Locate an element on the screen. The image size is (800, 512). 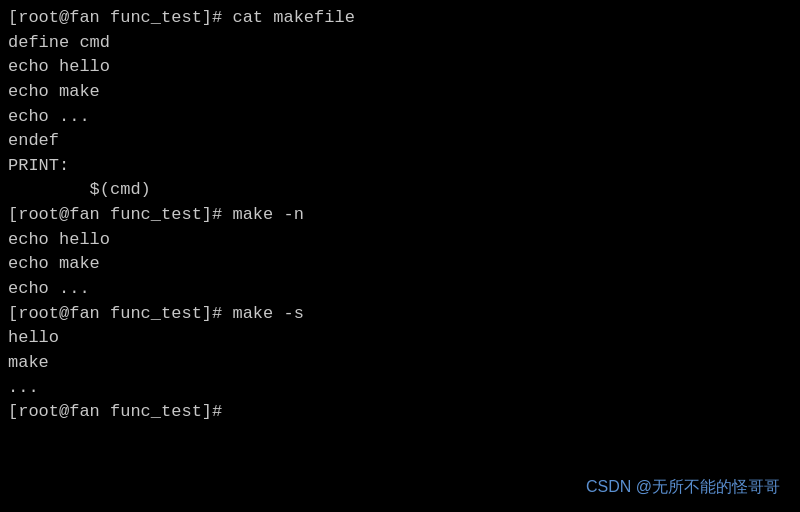
terminal-line-5: endef is located at coordinates (400, 142).